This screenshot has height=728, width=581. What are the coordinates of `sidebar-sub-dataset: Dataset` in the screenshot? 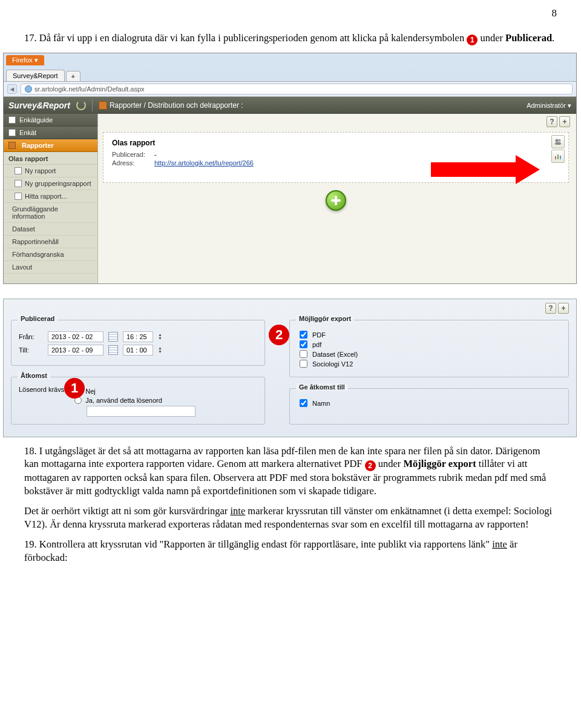 It's located at (51, 229).